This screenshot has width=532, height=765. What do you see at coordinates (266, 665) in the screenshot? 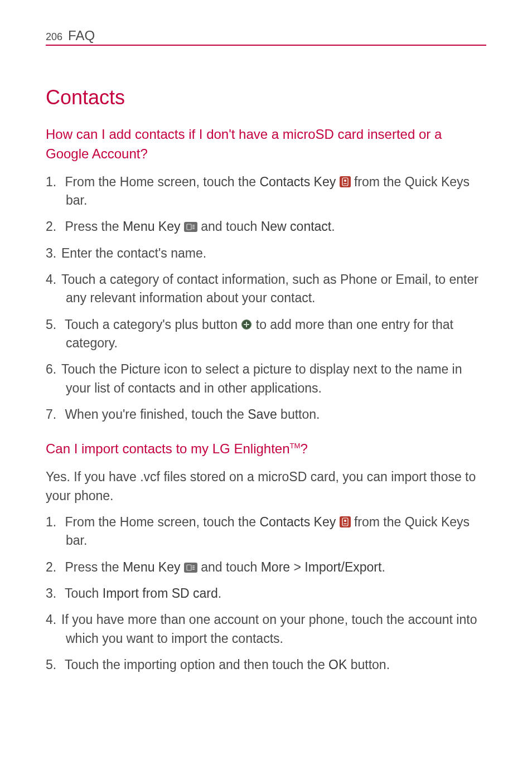
I see `faq2-step-5: Touch the importing option and then touc…` at bounding box center [266, 665].